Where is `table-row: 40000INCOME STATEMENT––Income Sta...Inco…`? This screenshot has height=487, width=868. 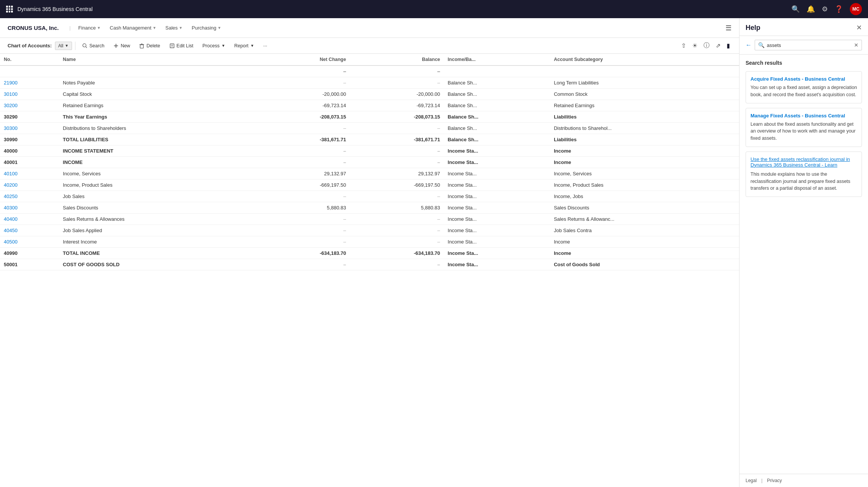
table-row: 40000INCOME STATEMENT––Income Sta...Inco… is located at coordinates (370, 151).